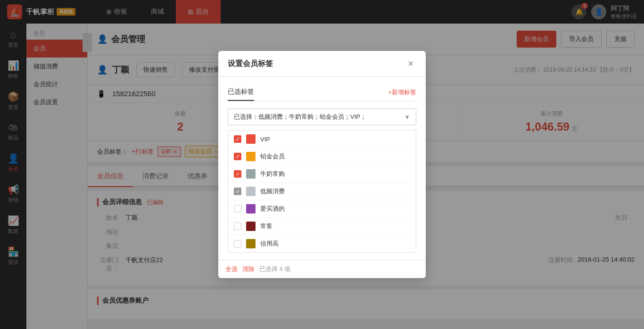  Describe the element at coordinates (251, 244) in the screenshot. I see `tag-color-credit` at that location.